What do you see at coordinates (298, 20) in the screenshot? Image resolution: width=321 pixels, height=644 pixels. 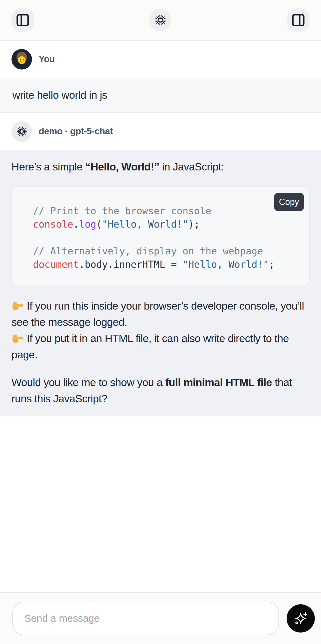 I see `panel-right-toggle-button` at bounding box center [298, 20].